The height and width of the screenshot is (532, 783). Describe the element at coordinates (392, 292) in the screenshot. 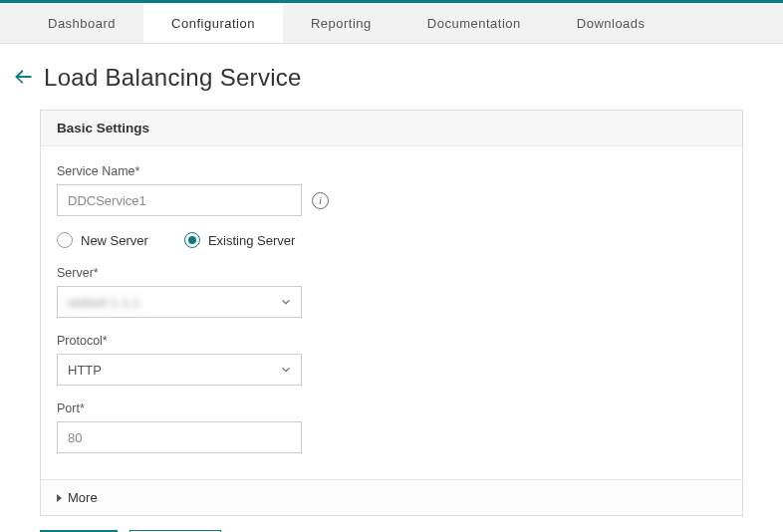

I see `server-field: Server* webwit 1.1.1` at that location.